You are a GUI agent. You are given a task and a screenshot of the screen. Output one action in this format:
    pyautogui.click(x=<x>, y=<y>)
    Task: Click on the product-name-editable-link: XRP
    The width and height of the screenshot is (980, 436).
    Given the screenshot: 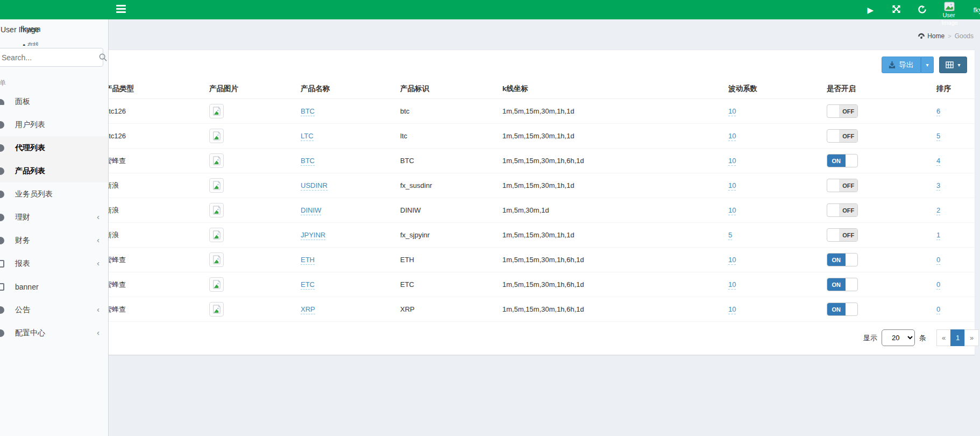 What is the action you would take?
    pyautogui.click(x=308, y=310)
    